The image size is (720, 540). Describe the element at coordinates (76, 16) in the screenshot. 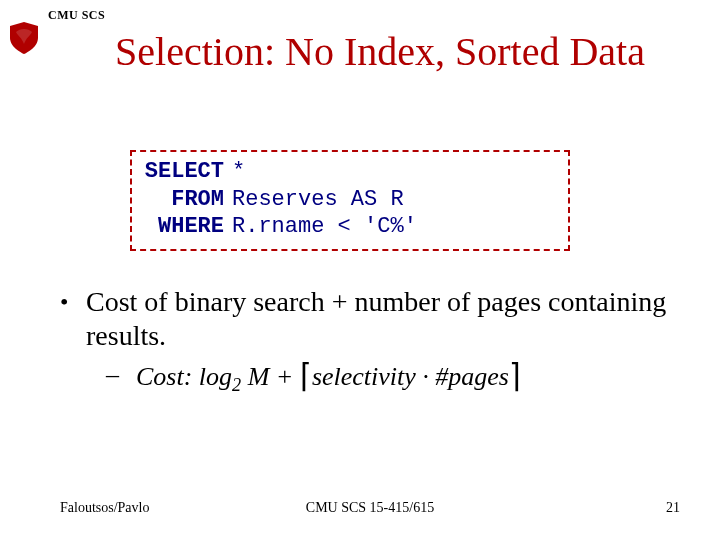

I see `header-org-label: CMU SCS` at that location.